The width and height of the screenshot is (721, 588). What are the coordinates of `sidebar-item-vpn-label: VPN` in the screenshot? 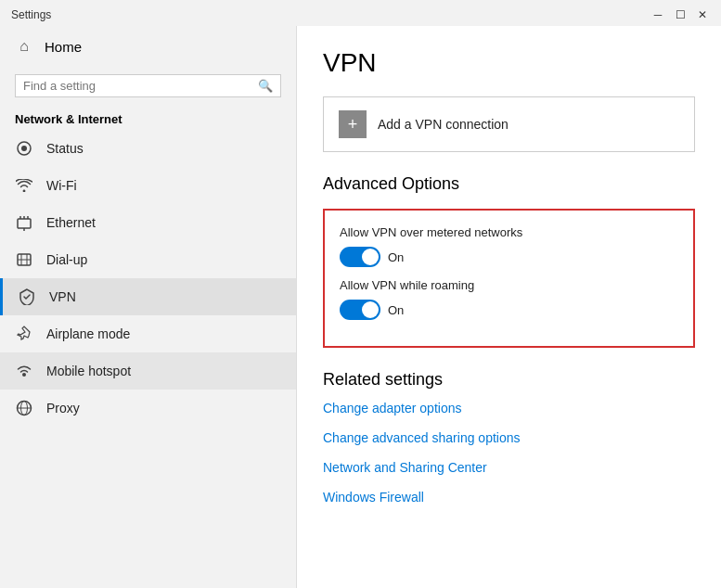 It's located at (63, 297).